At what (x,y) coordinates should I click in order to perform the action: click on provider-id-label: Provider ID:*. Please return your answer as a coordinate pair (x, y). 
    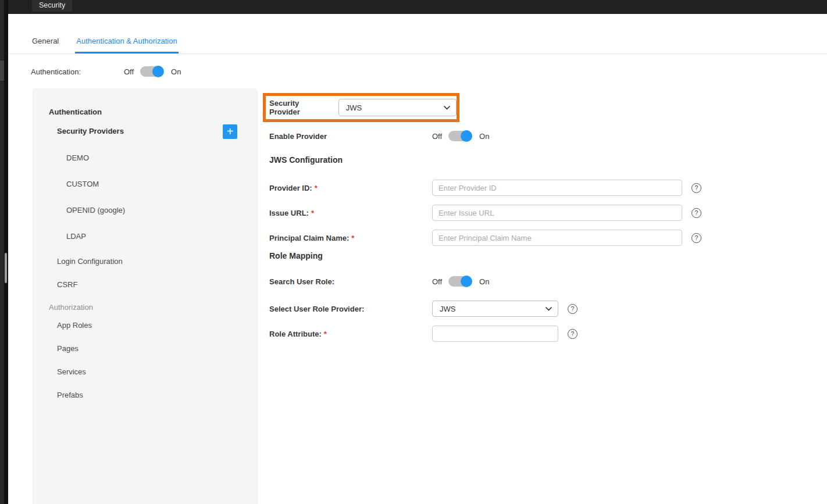
    Looking at the image, I should click on (351, 188).